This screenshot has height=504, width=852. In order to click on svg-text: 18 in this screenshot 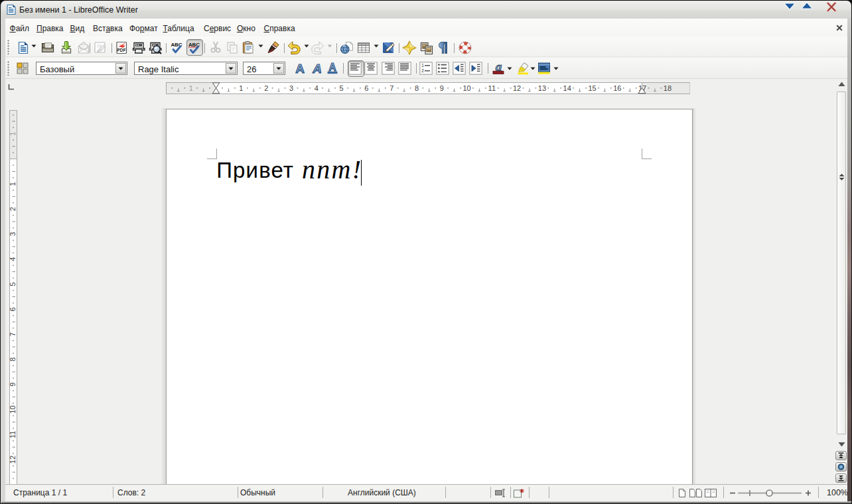, I will do `click(668, 88)`.